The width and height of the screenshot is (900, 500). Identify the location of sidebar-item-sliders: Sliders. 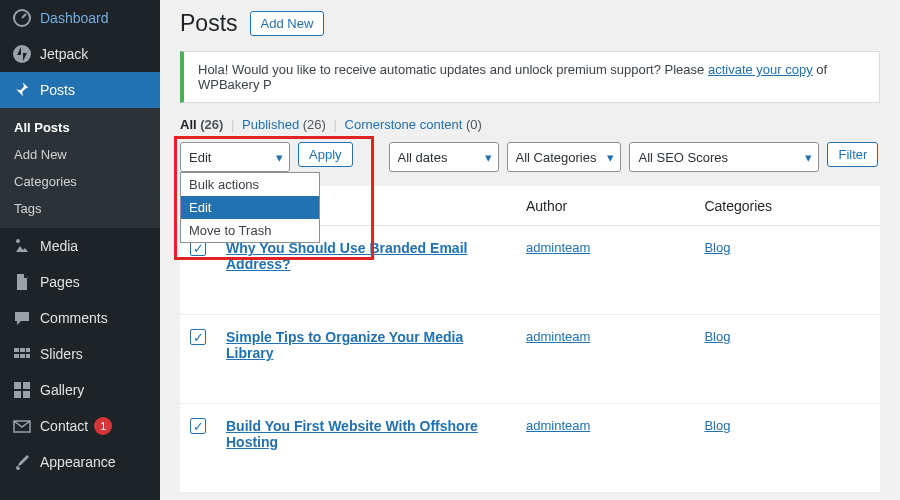
(80, 354).